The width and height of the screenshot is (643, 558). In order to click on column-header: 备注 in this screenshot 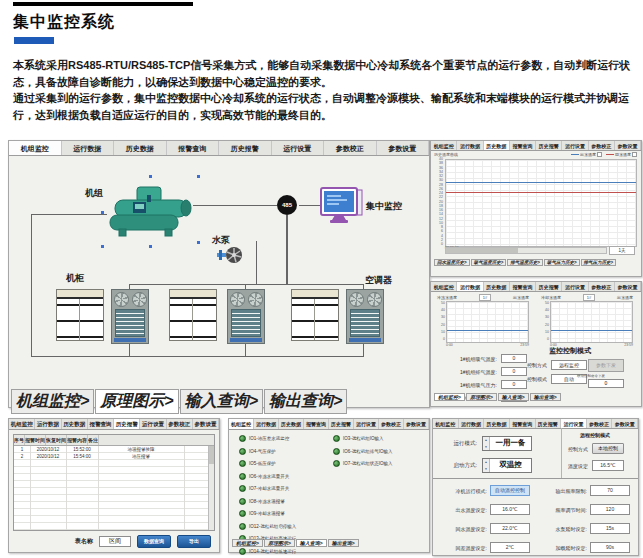, I will do `click(94, 440)`.